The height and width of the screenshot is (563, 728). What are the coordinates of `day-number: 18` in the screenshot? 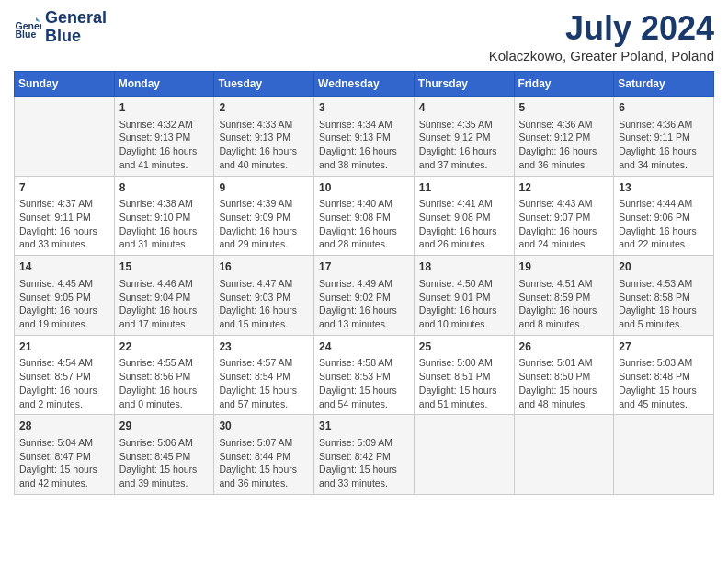 It's located at (464, 267).